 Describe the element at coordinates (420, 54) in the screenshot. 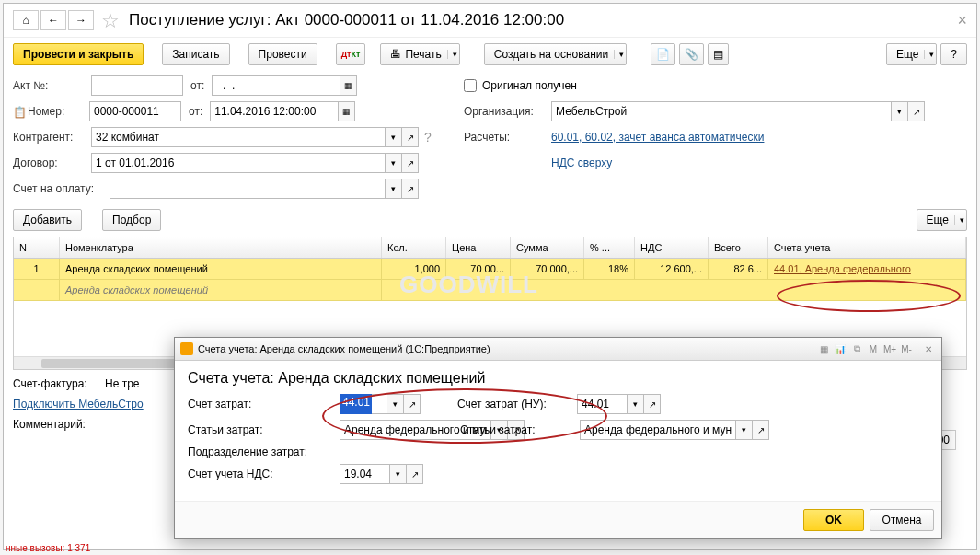

I see `print-button: 🖶Печать` at that location.